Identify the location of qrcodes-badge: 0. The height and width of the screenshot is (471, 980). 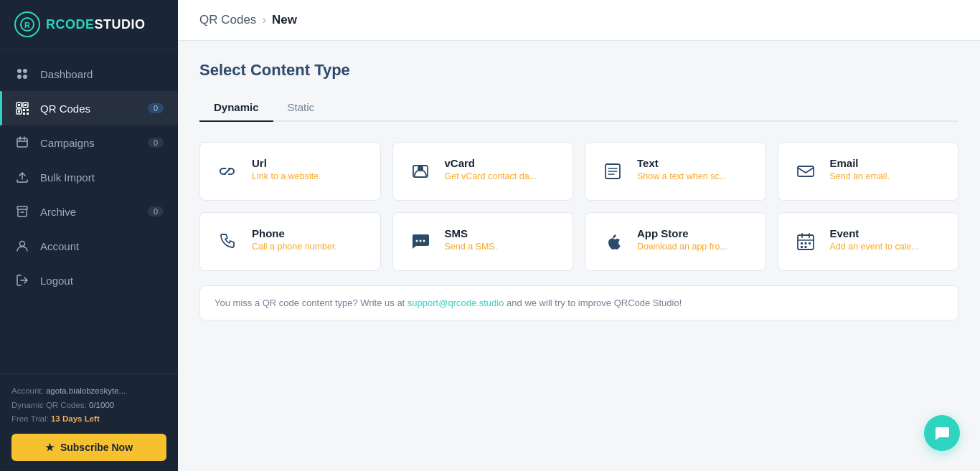
(156, 108).